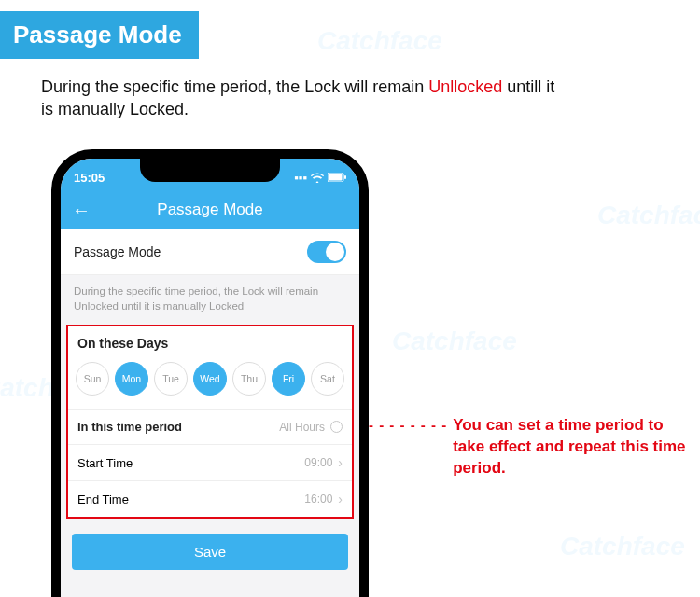 The width and height of the screenshot is (700, 597). Describe the element at coordinates (210, 170) in the screenshot. I see `phone-notch` at that location.